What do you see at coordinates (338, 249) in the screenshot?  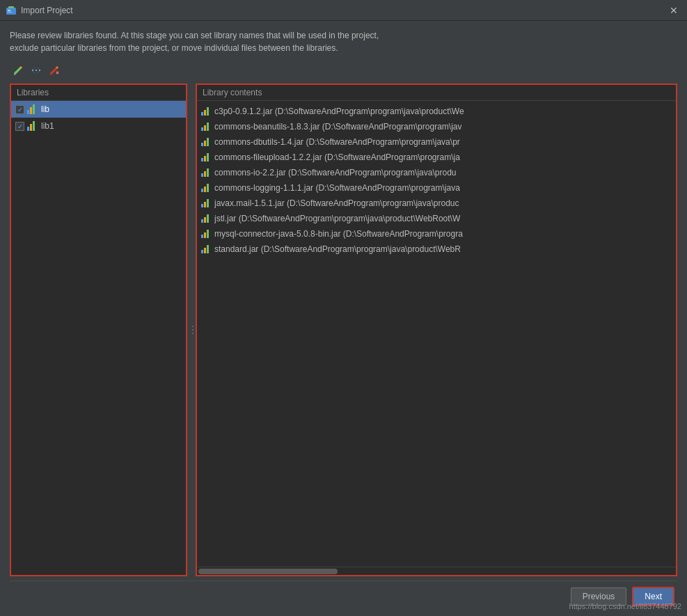 I see `content-text-9: standard.jar (D:\SoftwareAndProgram\prog…` at bounding box center [338, 249].